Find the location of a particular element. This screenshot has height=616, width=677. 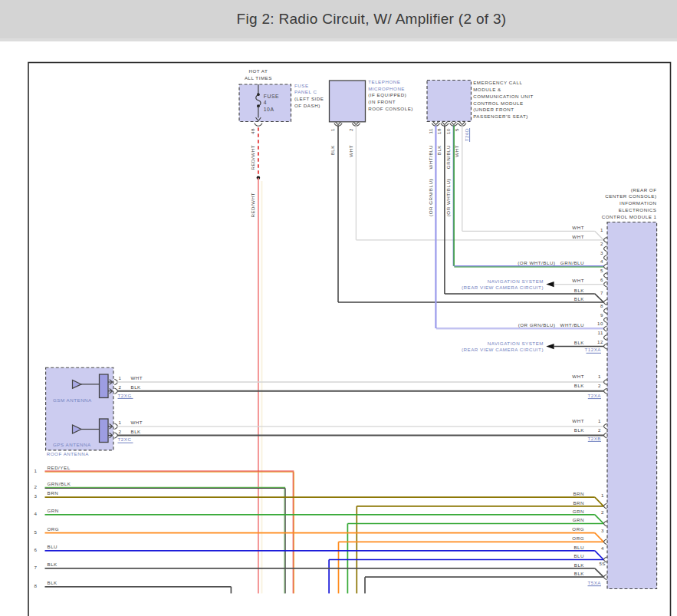

svg-text: T5XA is located at coordinates (594, 583).